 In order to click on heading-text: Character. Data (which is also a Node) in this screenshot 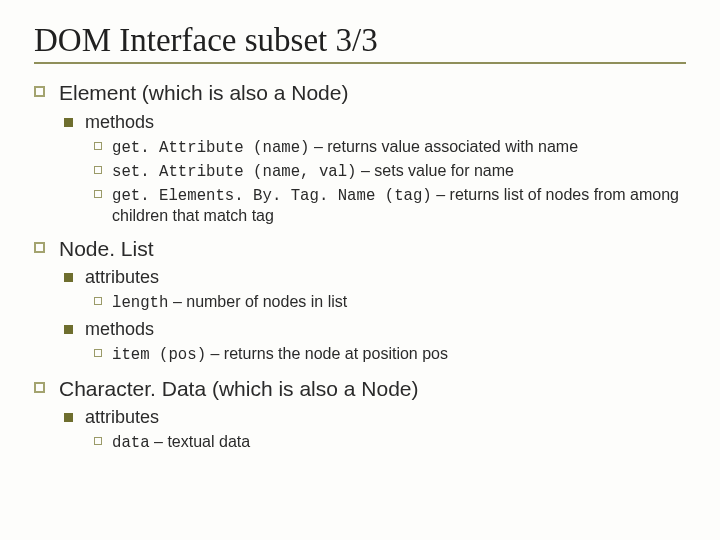, I will do `click(372, 389)`.